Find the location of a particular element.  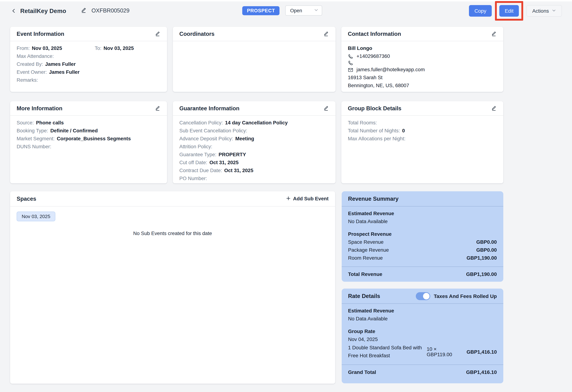

field-label: Cancellation Policy: is located at coordinates (201, 123).